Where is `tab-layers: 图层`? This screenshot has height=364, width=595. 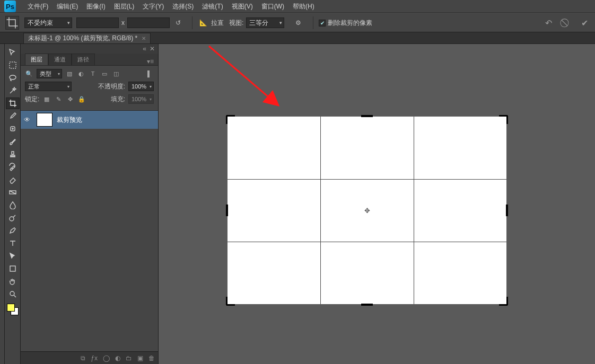 tab-layers: 图层 is located at coordinates (37, 59).